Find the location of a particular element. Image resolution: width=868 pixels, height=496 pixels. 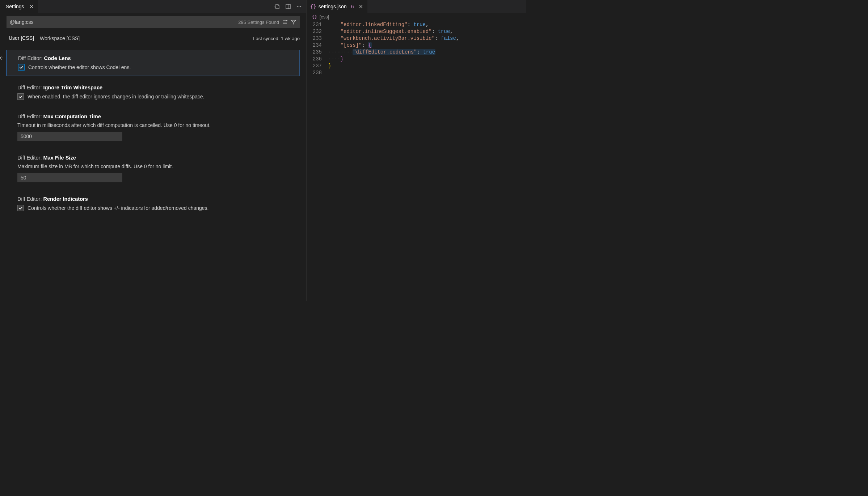

filter-icon is located at coordinates (294, 22).